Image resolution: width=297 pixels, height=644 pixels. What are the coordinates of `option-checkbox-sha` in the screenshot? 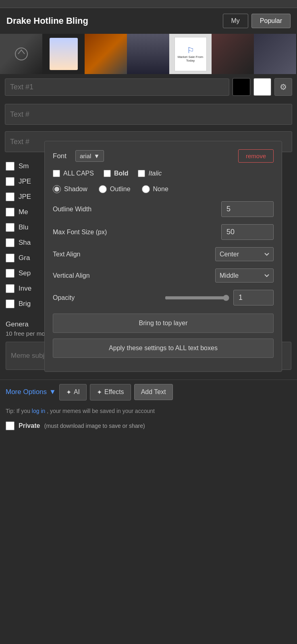 It's located at (10, 243).